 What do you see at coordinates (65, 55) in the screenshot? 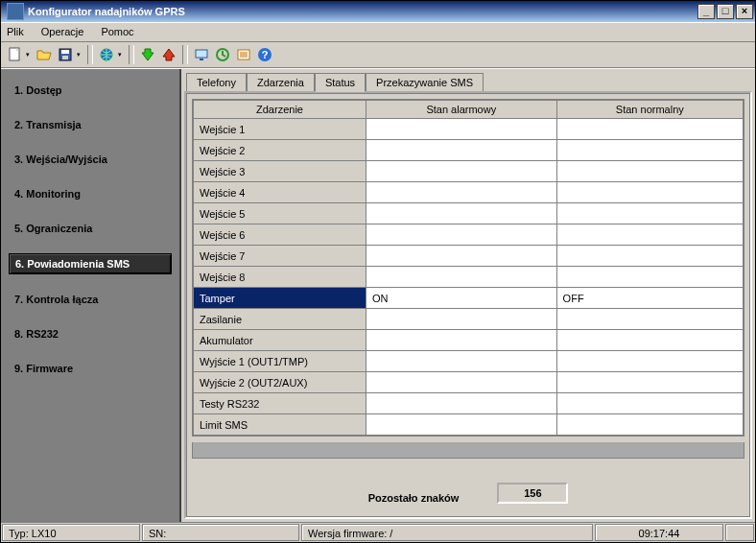
I see `save-icon` at bounding box center [65, 55].